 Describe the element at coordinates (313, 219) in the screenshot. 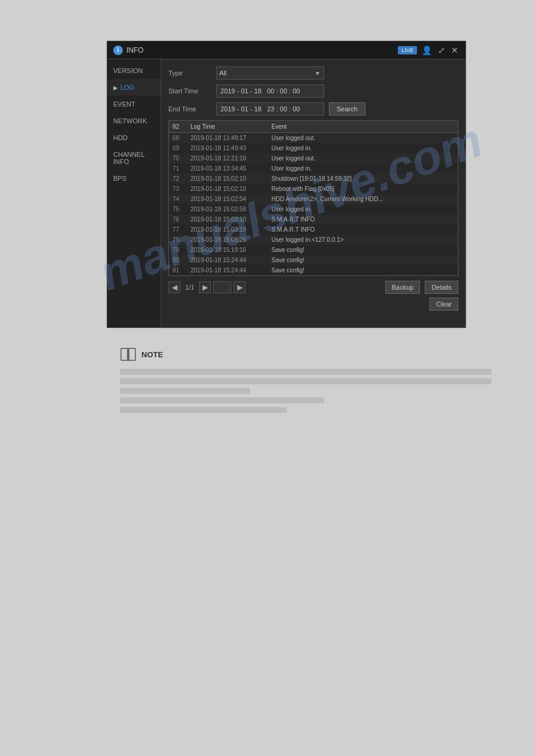

I see `table-row: 76 2019-01-18 15:03:10 S.M.A.R.T INFO` at that location.